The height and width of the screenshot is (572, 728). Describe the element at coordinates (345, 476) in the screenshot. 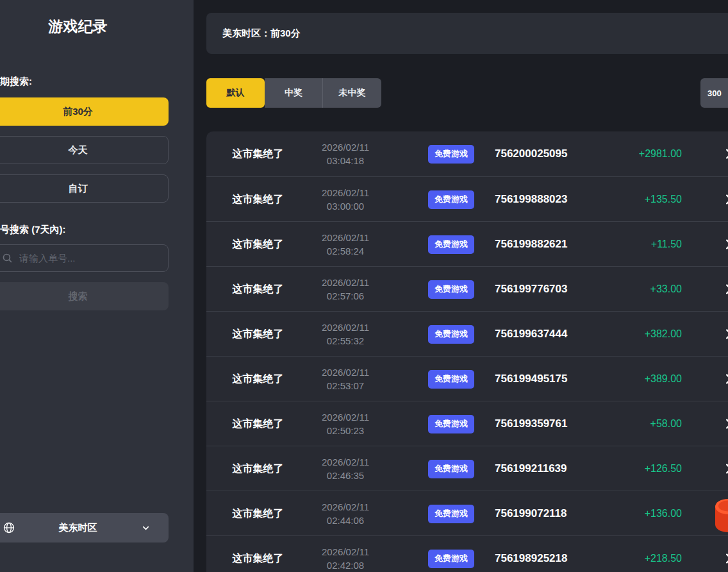

I see `play-time: 02:46:35` at that location.